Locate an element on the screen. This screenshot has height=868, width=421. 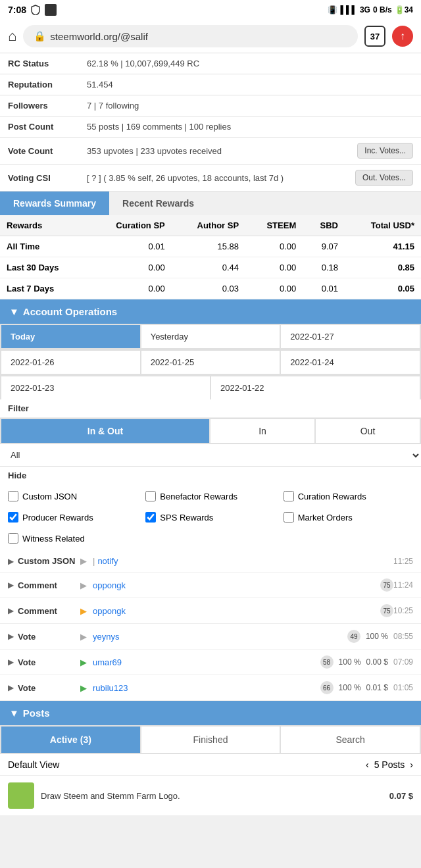
op-time: 11:25 is located at coordinates (403, 561).